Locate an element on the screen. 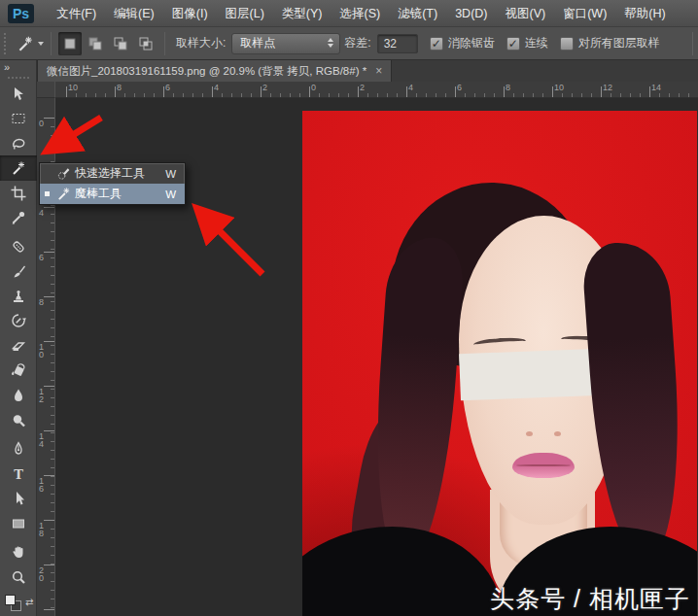 The width and height of the screenshot is (698, 616). tool-path-selection is located at coordinates (18, 498).